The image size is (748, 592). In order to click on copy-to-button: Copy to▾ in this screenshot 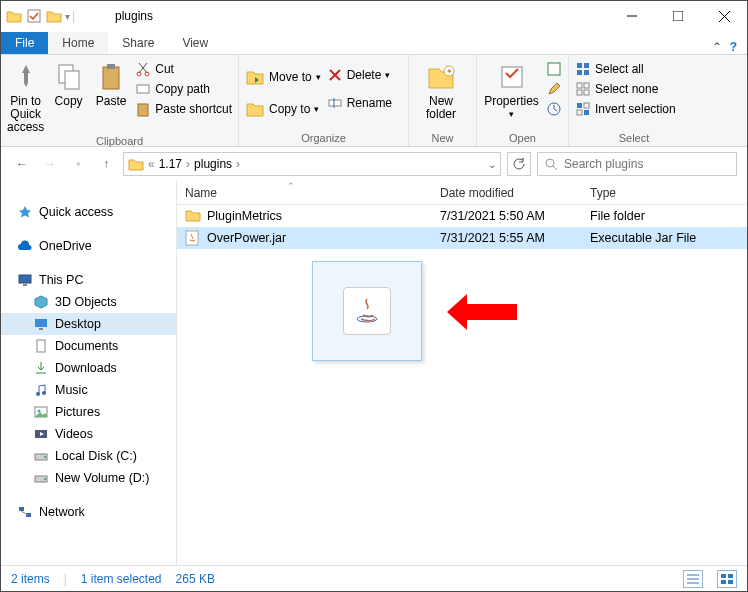, I will do `click(283, 109)`.